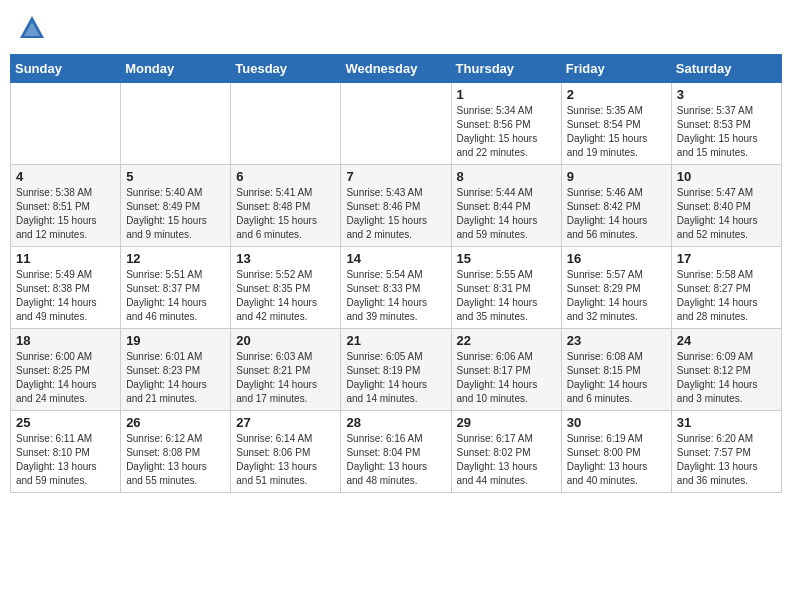 This screenshot has height=612, width=792. I want to click on day-number: 13, so click(286, 258).